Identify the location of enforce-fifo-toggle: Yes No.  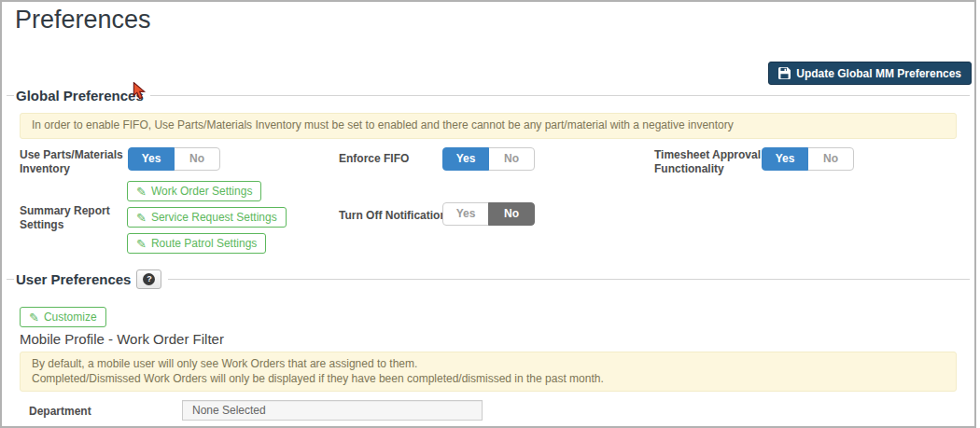
(489, 159).